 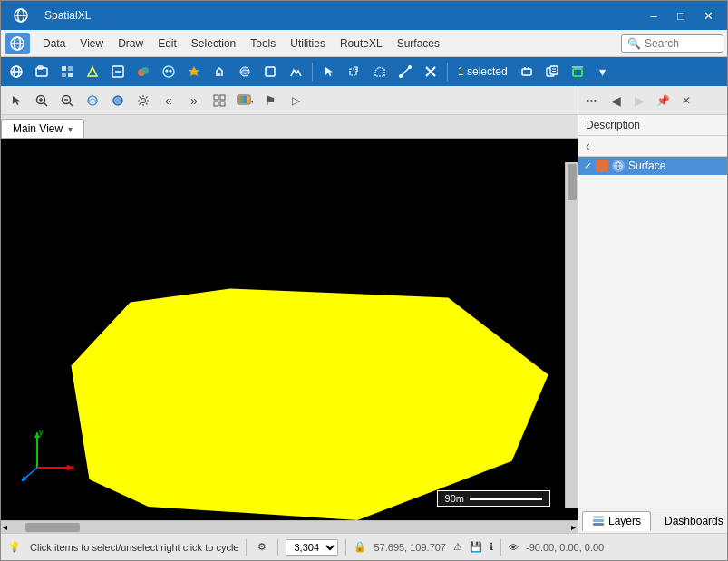 What do you see at coordinates (364, 44) in the screenshot?
I see `menu-bar: Data View Draw Edit Selection Tools Util…` at bounding box center [364, 44].